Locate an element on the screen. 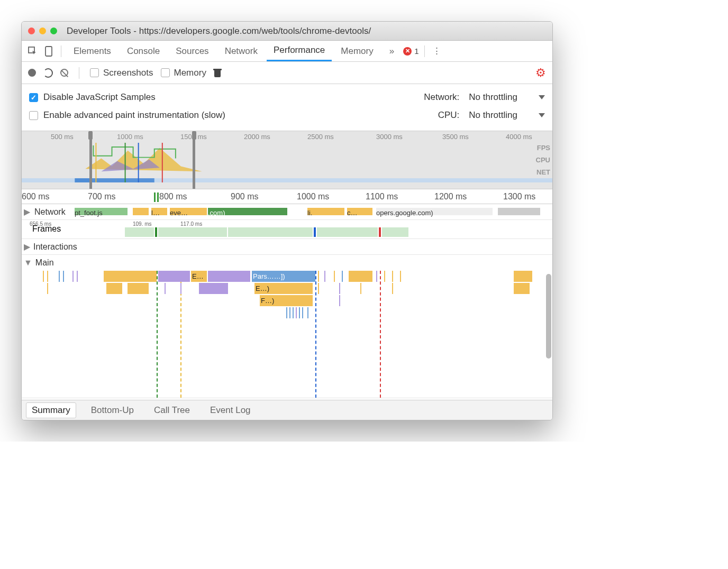 The image size is (728, 569). window-handle-left is located at coordinates (90, 135).